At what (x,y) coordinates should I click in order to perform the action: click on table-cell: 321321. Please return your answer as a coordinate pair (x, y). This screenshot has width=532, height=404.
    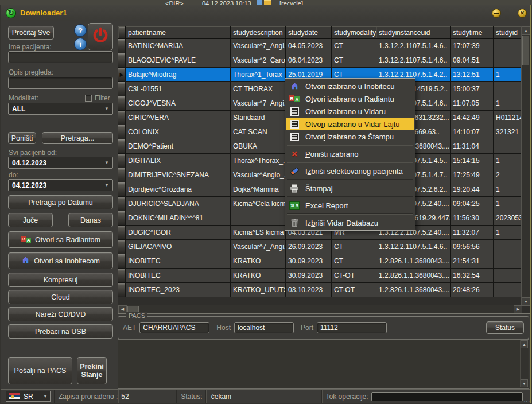
    Looking at the image, I should click on (508, 132).